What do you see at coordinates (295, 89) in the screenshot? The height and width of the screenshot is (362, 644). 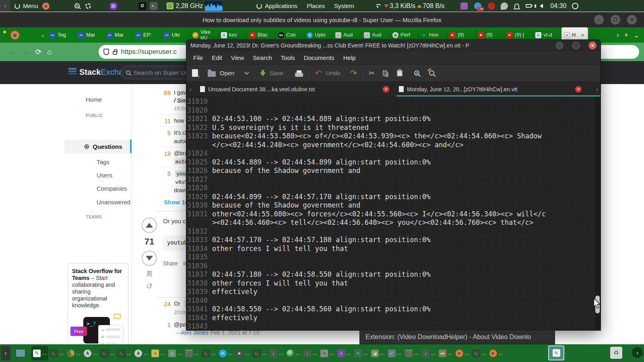 I see `document-tab-unsaved: Unsaved Document 38....ka.veel.oluline.t…` at bounding box center [295, 89].